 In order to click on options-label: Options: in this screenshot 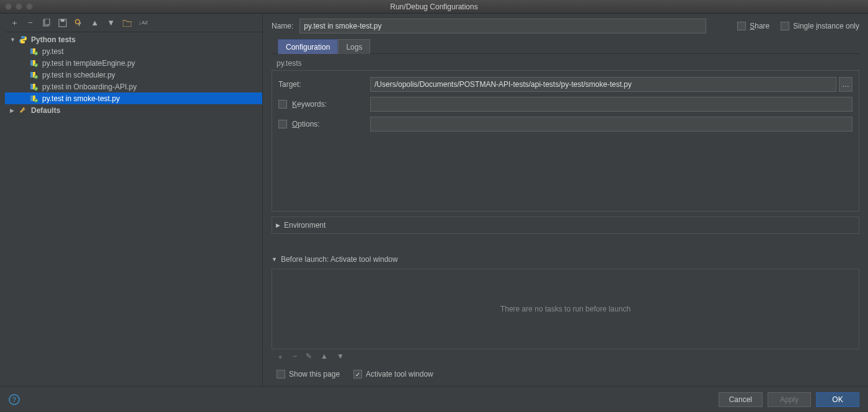, I will do `click(306, 124)`.